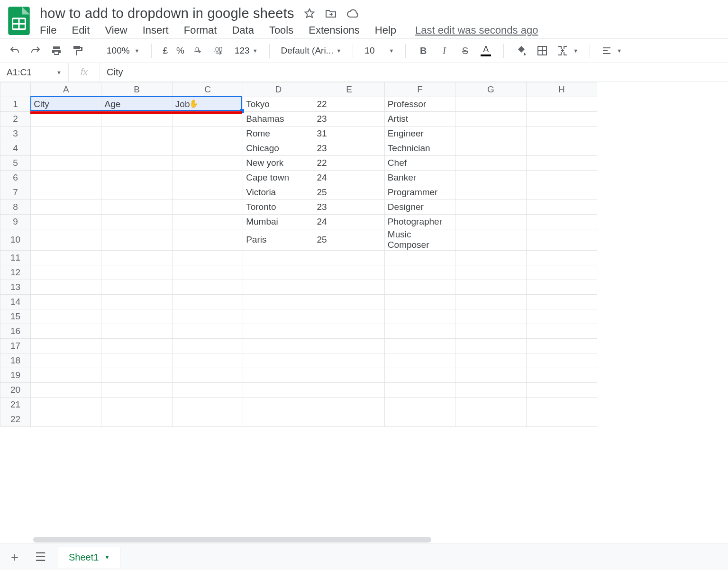 This screenshot has width=728, height=570. Describe the element at coordinates (208, 149) in the screenshot. I see `cell-C4` at that location.